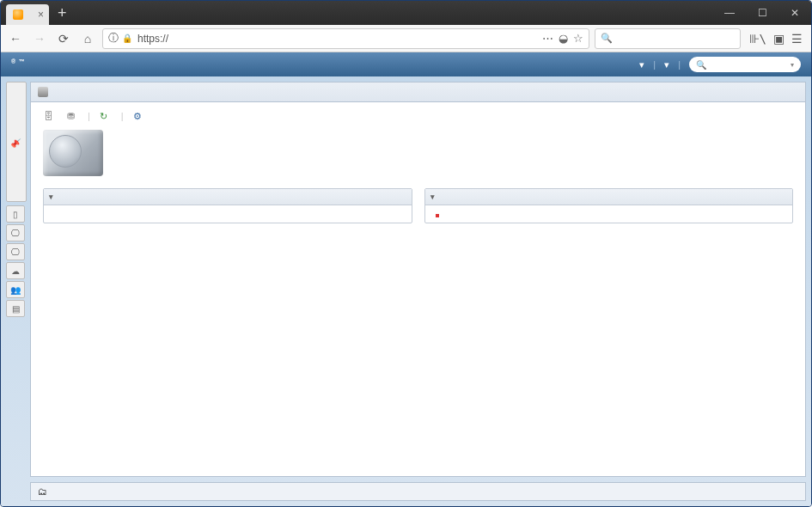 Image resolution: width=812 pixels, height=507 pixels. What do you see at coordinates (27, 15) in the screenshot?
I see `browser-tab: ×` at bounding box center [27, 15].